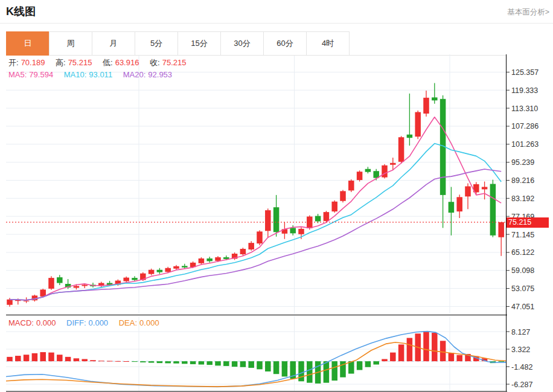 The height and width of the screenshot is (392, 553). Describe the element at coordinates (528, 12) in the screenshot. I see `fundamental-analysis-link: 基本面分析>` at that location.